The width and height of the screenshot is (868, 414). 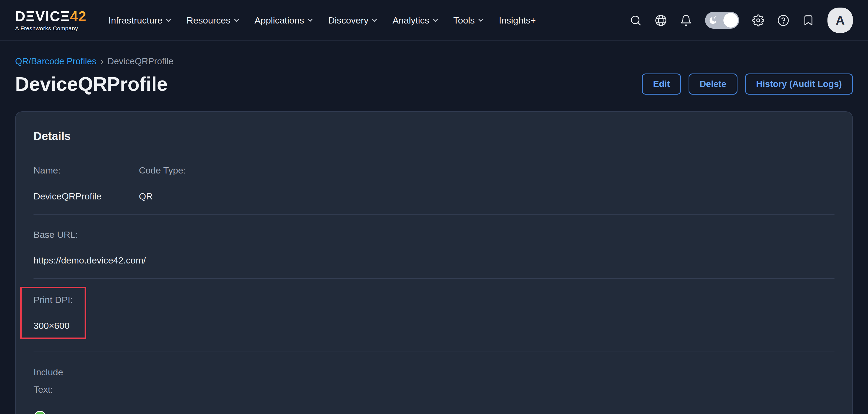 I want to click on code-type-value: QR, so click(x=191, y=196).